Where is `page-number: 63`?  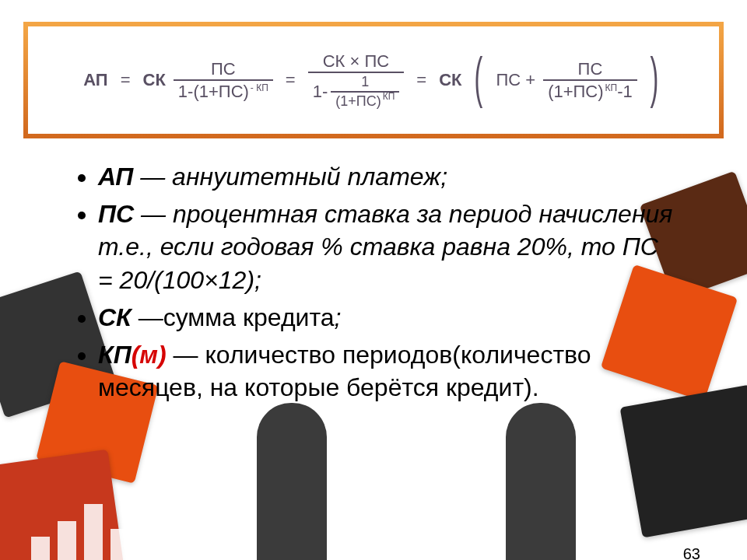 page-number: 63 is located at coordinates (692, 552).